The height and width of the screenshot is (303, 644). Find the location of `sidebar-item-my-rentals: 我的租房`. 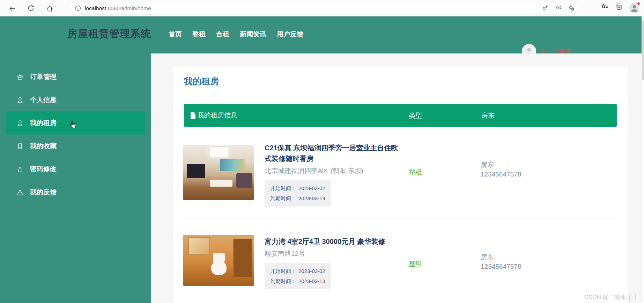

sidebar-item-my-rentals: 我的租房 is located at coordinates (75, 123).